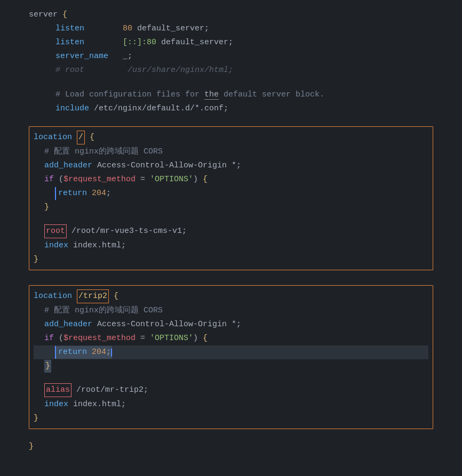 Image resolution: width=462 pixels, height=476 pixels. I want to click on location-2-return: return 204;, so click(231, 352).